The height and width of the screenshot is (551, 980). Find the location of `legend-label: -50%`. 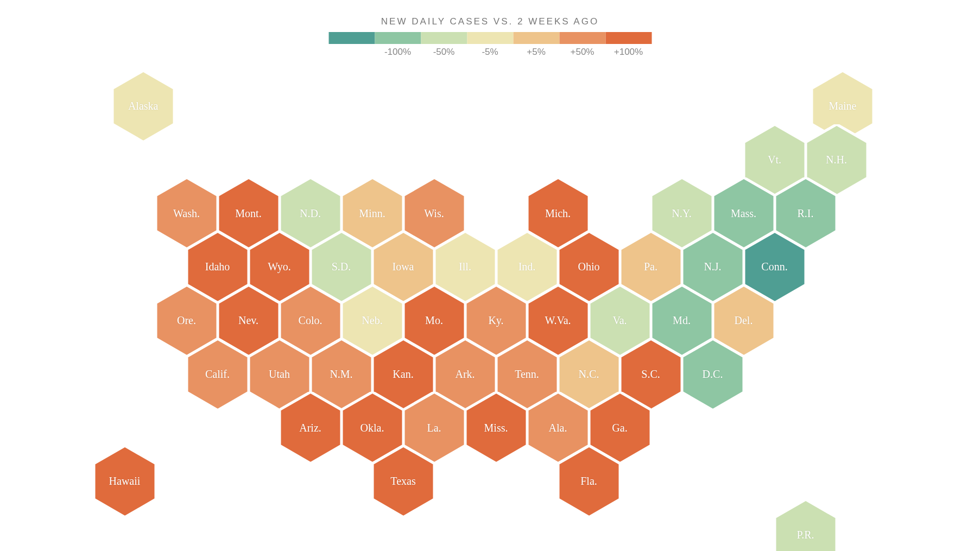

legend-label: -50% is located at coordinates (444, 52).